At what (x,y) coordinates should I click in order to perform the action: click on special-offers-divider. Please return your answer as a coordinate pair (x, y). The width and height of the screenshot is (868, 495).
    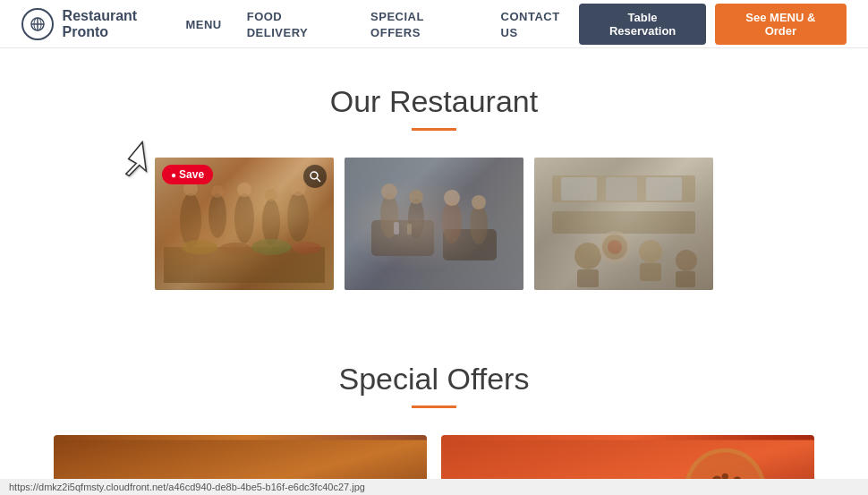
    Looking at the image, I should click on (434, 406).